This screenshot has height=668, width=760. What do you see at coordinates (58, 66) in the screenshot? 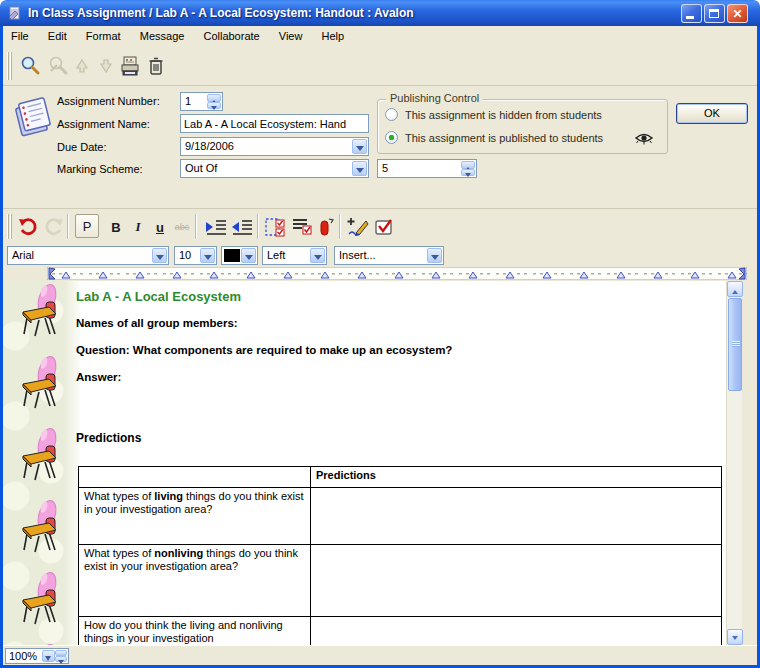
I see `edit-button-disabled` at bounding box center [58, 66].